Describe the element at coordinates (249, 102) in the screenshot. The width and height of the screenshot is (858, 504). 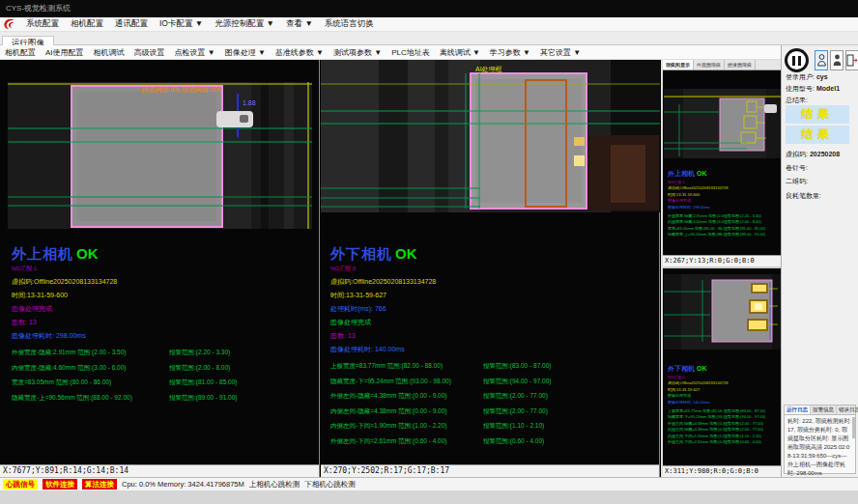
I see `marker-label: 1.88` at that location.